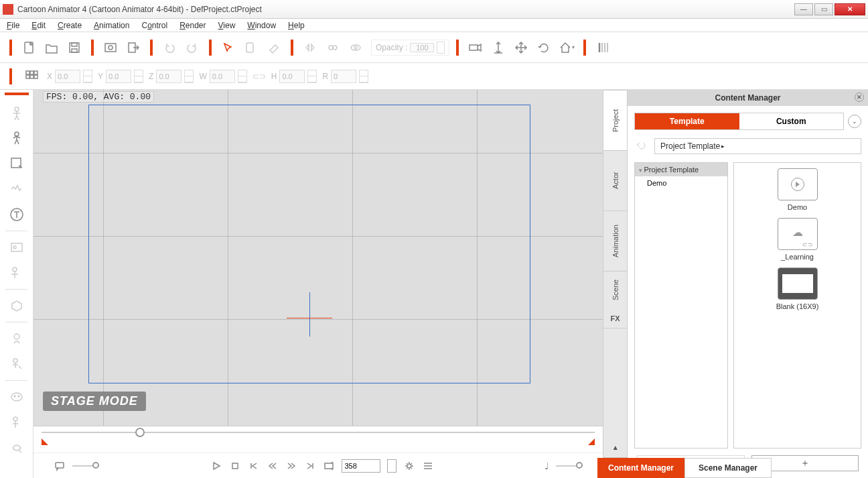 This screenshot has height=478, width=868. Describe the element at coordinates (615, 318) in the screenshot. I see `vtab-fx: FX` at that location.